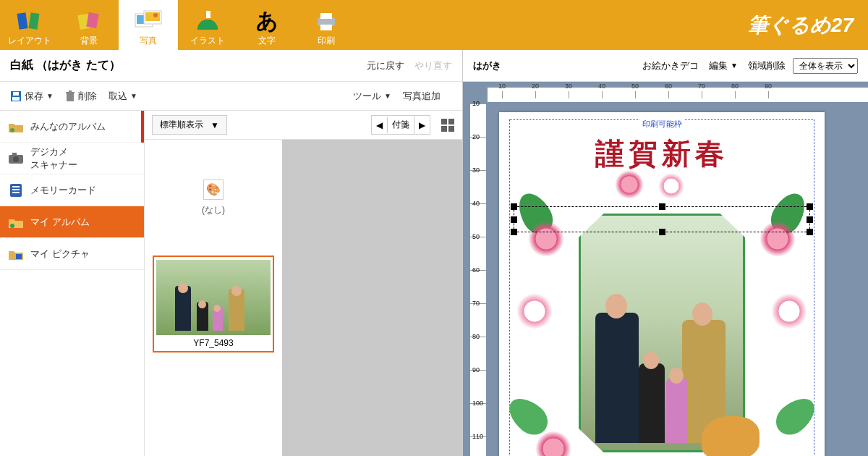  Describe the element at coordinates (401, 124) in the screenshot. I see `sticky-note-control: ◀ 付箋 ▶` at that location.